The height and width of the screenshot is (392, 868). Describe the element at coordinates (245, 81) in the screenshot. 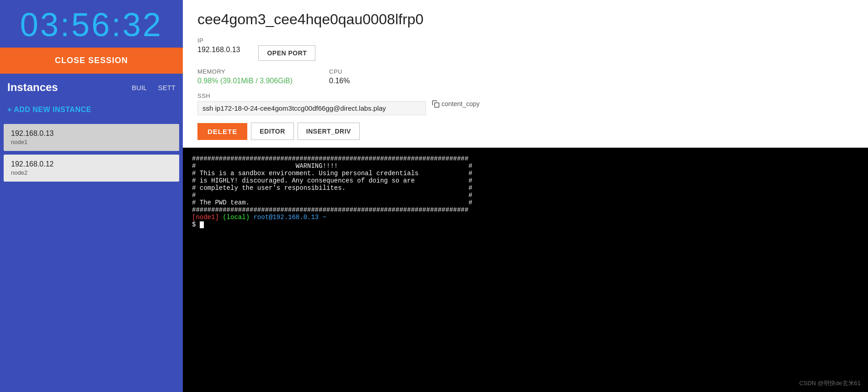

I see `memory-value: 0.98% (39.01MiB / 3.906GiB)` at that location.